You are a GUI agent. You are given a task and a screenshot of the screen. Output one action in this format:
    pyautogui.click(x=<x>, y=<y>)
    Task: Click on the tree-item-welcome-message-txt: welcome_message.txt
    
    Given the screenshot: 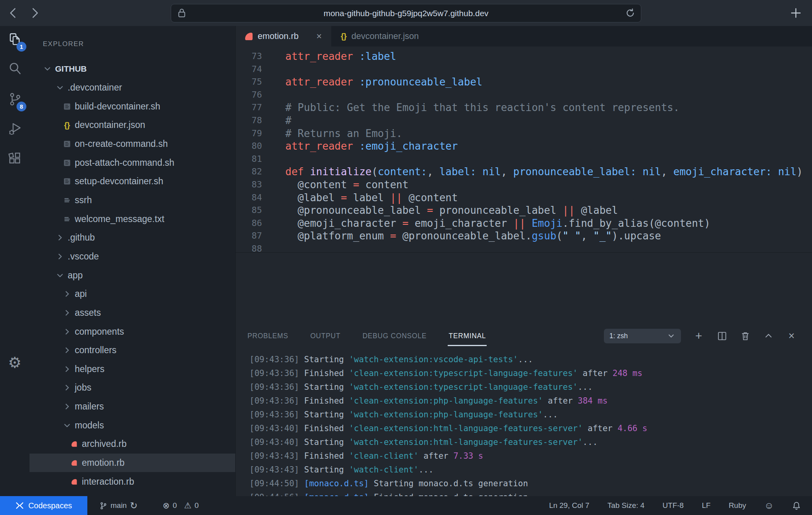 What is the action you would take?
    pyautogui.click(x=132, y=219)
    